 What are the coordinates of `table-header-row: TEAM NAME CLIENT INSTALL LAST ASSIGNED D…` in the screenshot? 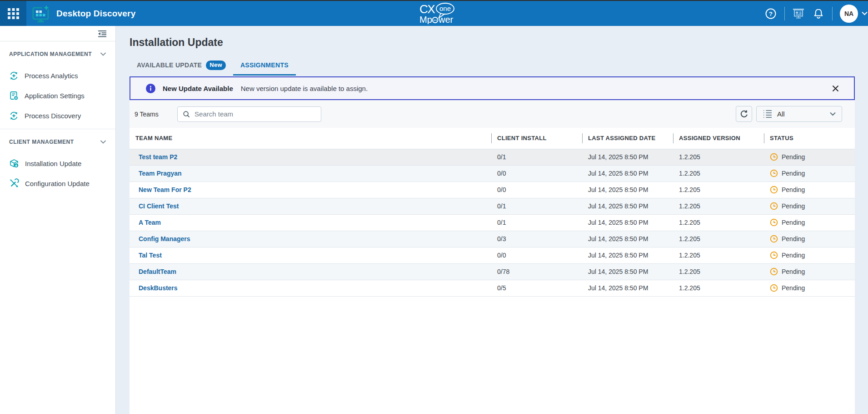 It's located at (492, 138).